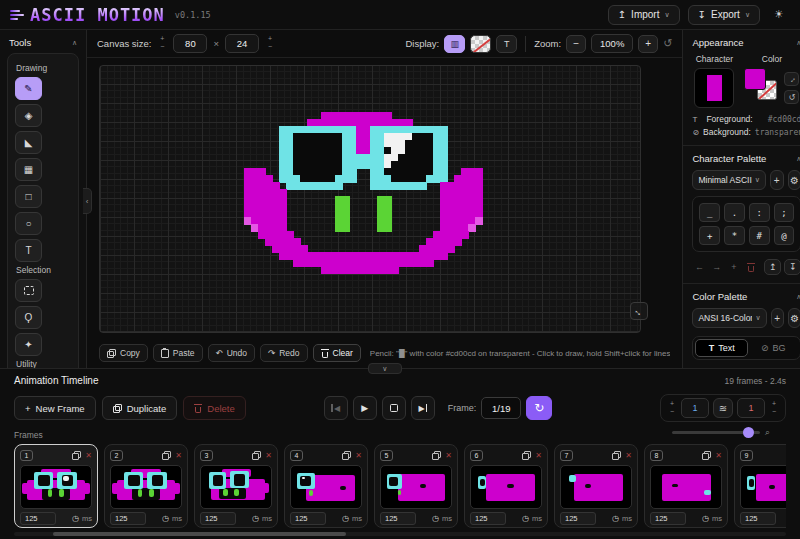  What do you see at coordinates (576, 44) in the screenshot?
I see `zoom-out-button: −` at bounding box center [576, 44].